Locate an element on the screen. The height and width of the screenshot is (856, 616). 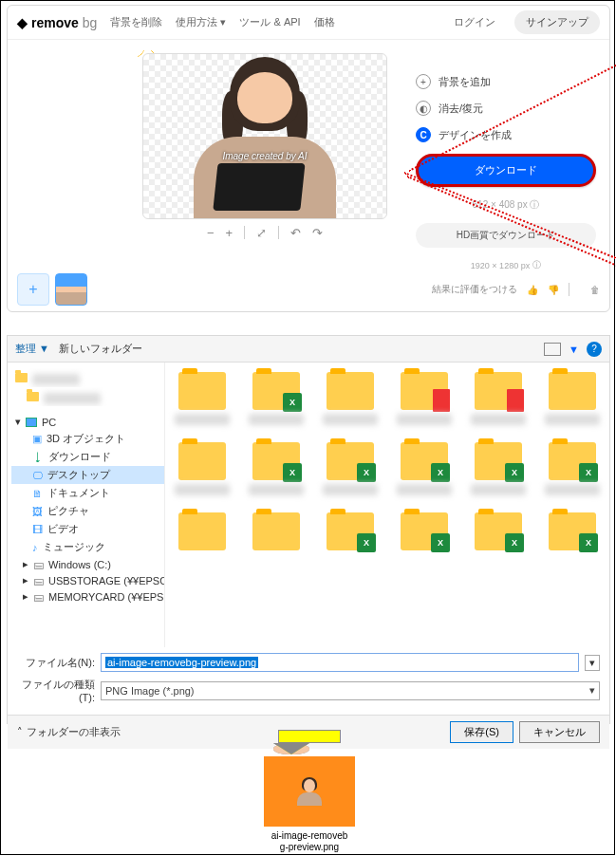
tree-desktop: デスクトップ is located at coordinates (79, 475).